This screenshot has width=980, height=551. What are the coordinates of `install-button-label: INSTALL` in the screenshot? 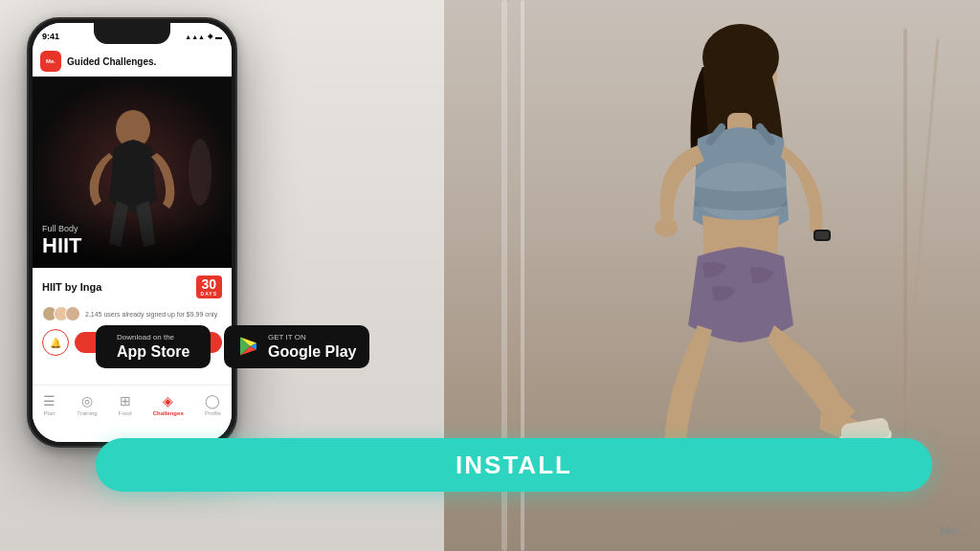 It's located at (514, 465).